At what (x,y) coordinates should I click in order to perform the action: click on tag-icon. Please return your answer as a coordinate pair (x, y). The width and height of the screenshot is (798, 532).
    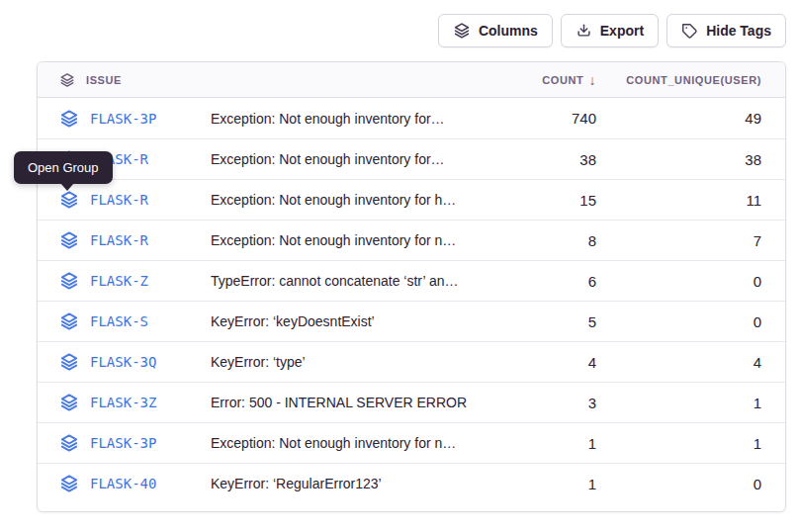
    Looking at the image, I should click on (690, 32).